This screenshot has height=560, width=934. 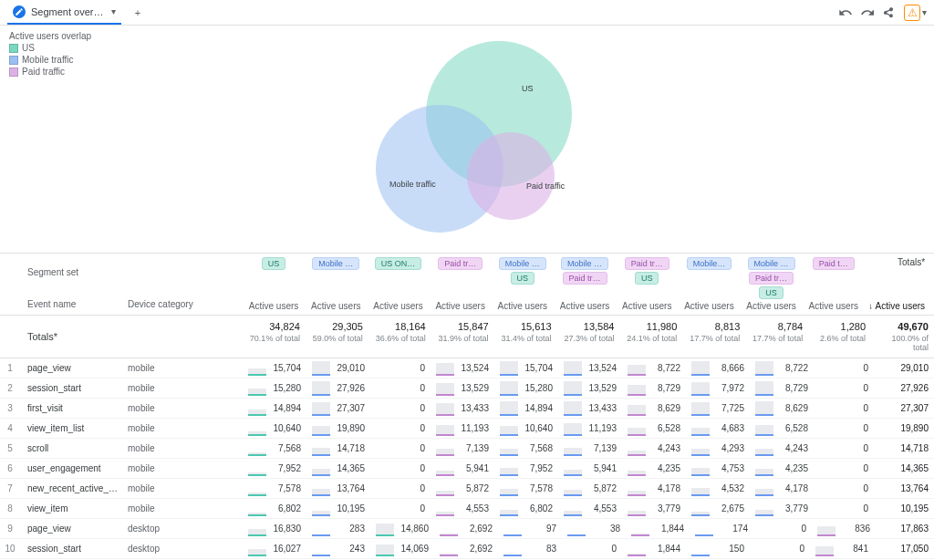 I want to click on data-cell: 4,178, so click(x=654, y=489).